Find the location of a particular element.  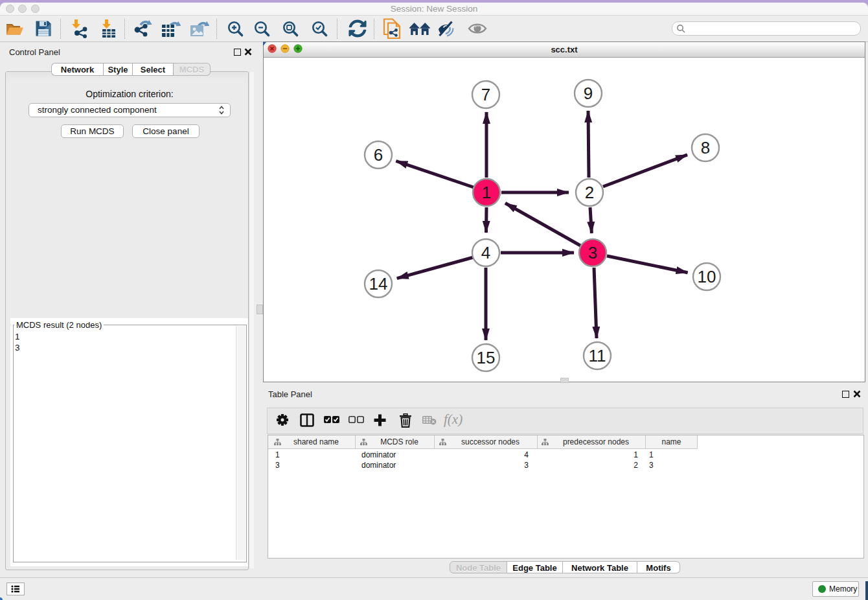

svg-text: 9 is located at coordinates (588, 93).